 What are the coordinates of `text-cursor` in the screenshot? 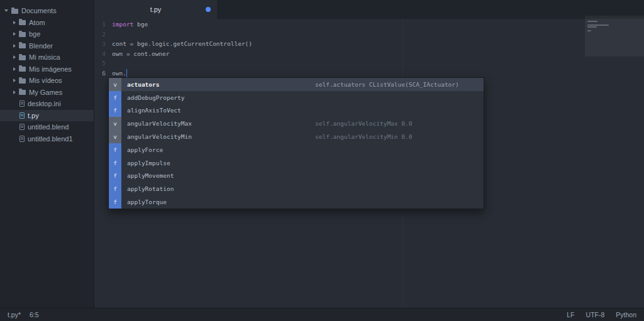 It's located at (127, 73).